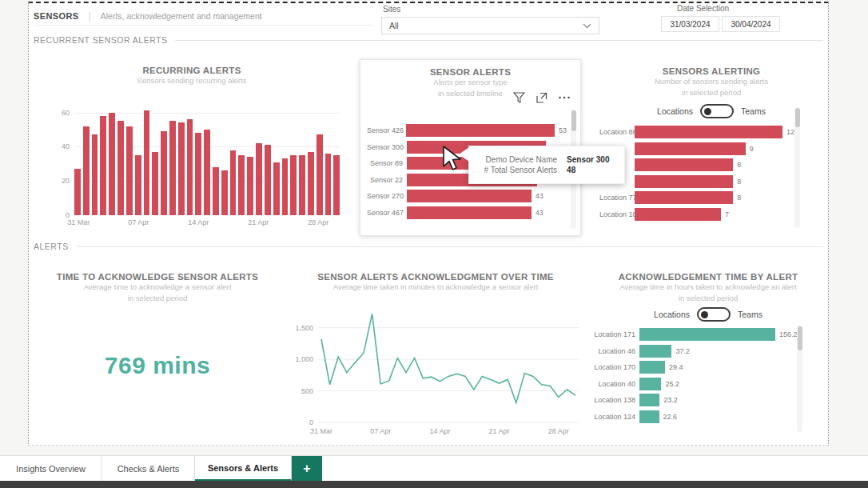  I want to click on tab-checks-alerts: Checks & Alerts, so click(149, 469).